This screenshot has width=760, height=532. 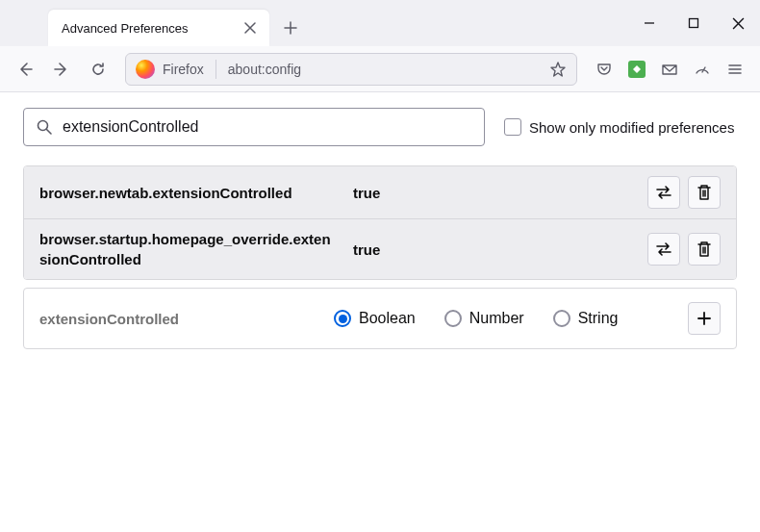 I want to click on search-box, so click(x=254, y=127).